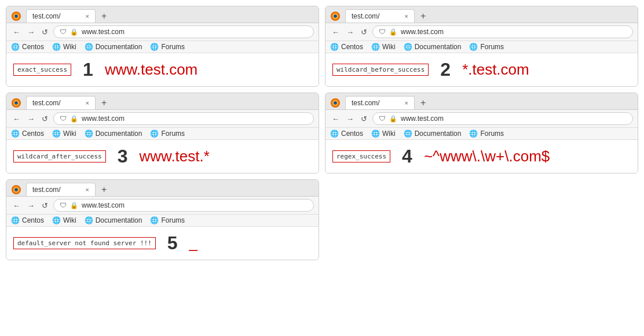 Image resolution: width=644 pixels, height=336 pixels. Describe the element at coordinates (31, 206) in the screenshot. I see `forward-button-5: →` at that location.